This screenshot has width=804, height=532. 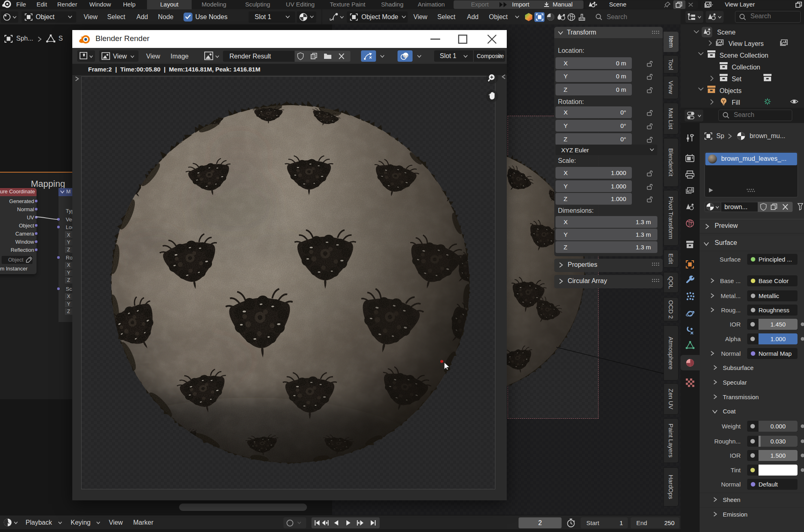 I want to click on svg-text: Scene, so click(x=726, y=32).